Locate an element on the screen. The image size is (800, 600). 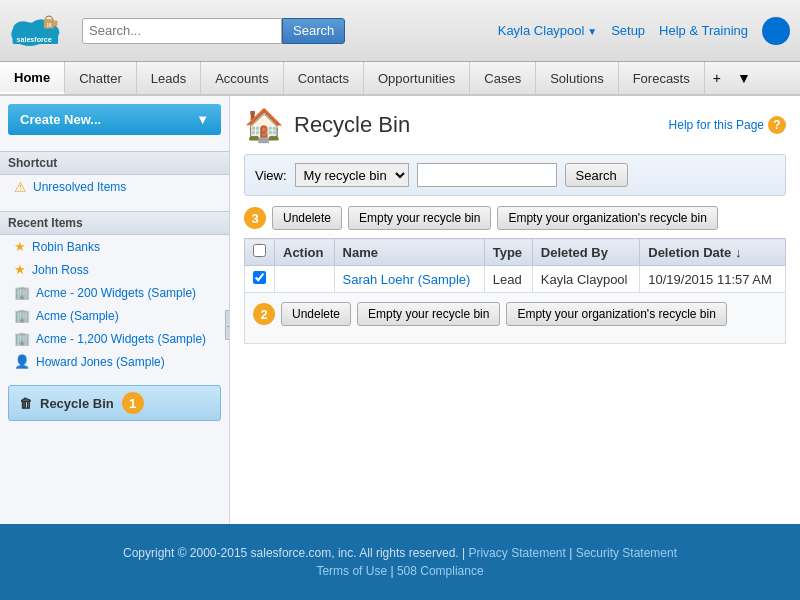
list-item: ★ Robin Banks is located at coordinates (114, 246).